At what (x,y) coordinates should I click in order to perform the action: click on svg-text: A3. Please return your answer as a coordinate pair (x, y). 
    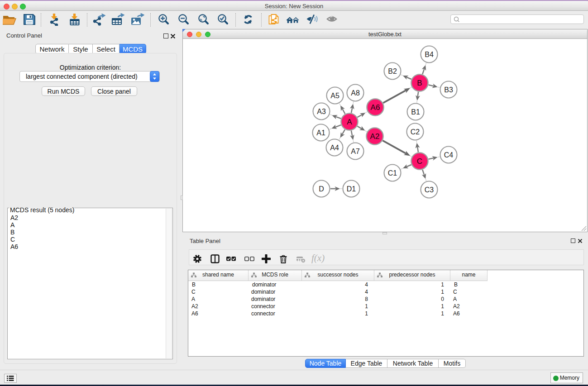
    Looking at the image, I should click on (321, 111).